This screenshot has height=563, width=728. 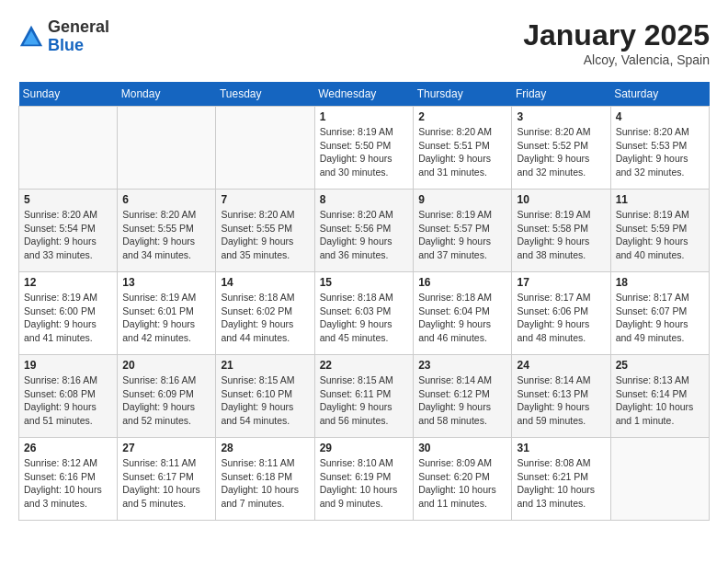 I want to click on logo: General Blue, so click(x=64, y=37).